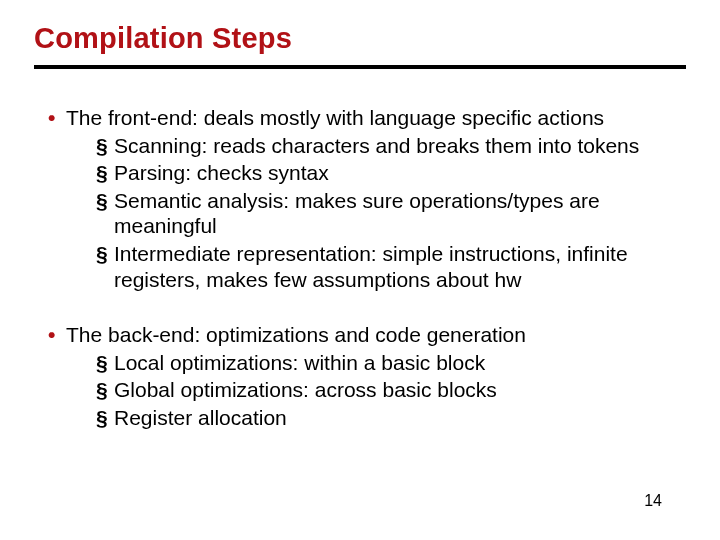  I want to click on sub-bullet-text: Local optimizations: within a basic bloc…, so click(400, 363).